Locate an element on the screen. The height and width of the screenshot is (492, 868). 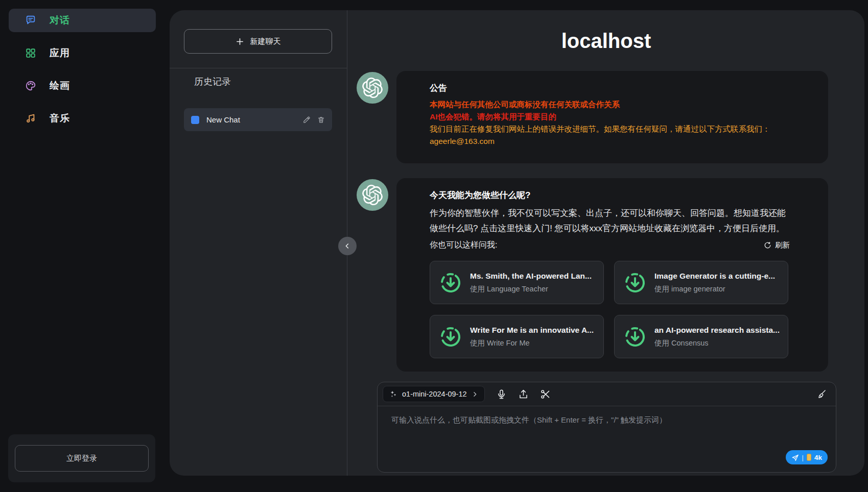
sidebar-item-label: 音乐 is located at coordinates (60, 118).